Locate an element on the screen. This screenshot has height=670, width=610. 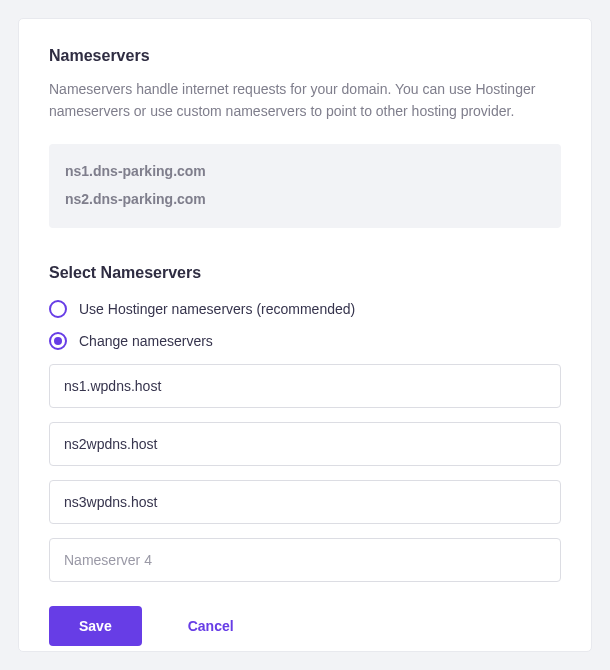
nameserver-2-input is located at coordinates (305, 444).